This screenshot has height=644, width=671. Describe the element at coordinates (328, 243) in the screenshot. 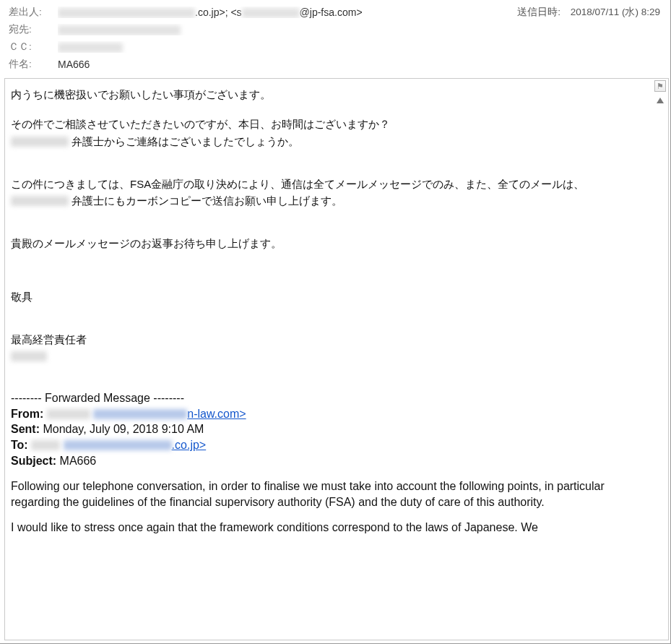

I see `body-line: 貴殿のメールメッセージのお返事お待ち申し上げます。` at that location.